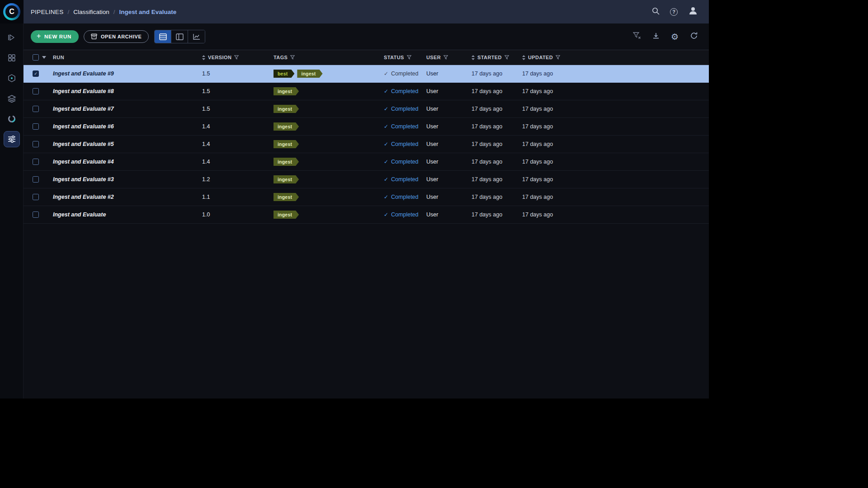 The height and width of the screenshot is (488, 868). I want to click on table-row: Ingest and Evaluate #6 1.4 ingest ✓ Comp…, so click(366, 127).